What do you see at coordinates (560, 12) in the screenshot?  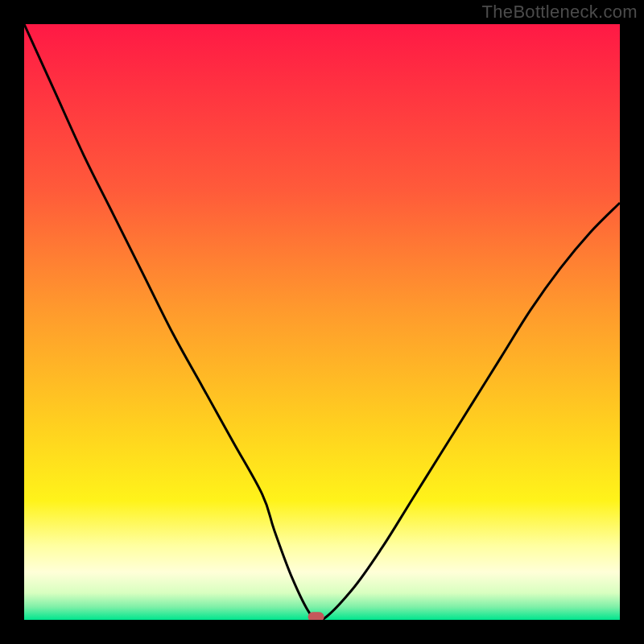 I see `watermark-text: TheBottleneck.com` at bounding box center [560, 12].